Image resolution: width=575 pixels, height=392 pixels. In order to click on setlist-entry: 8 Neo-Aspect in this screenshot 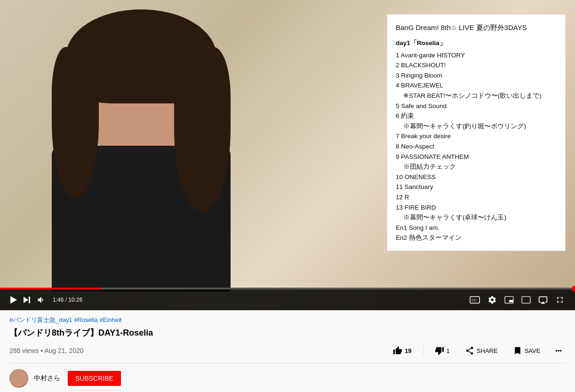, I will do `click(476, 147)`.